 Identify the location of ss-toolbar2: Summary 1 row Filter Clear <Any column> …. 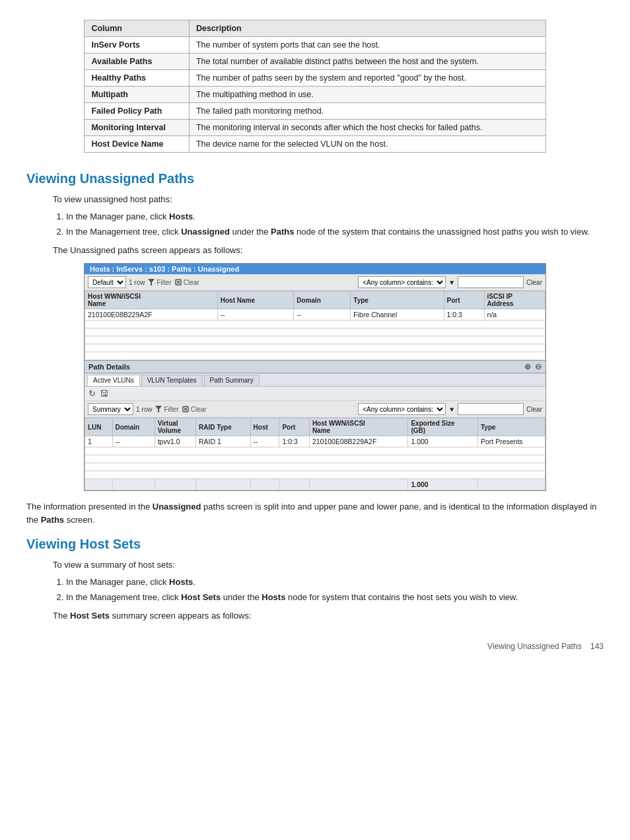
(315, 410).